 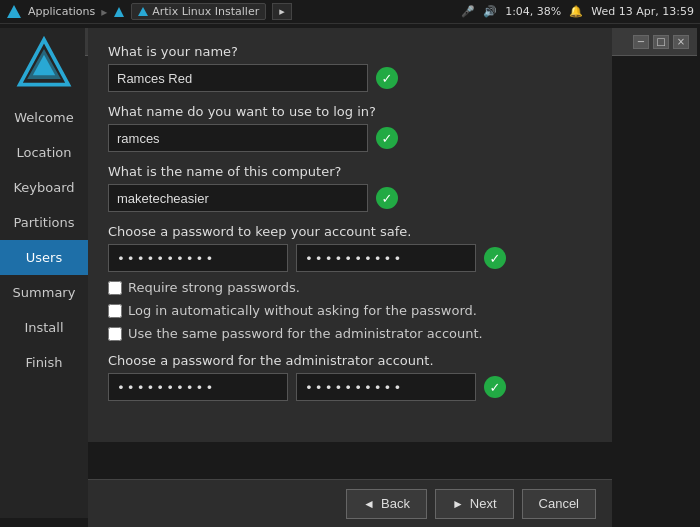 What do you see at coordinates (490, 12) in the screenshot?
I see `taskbar-volume-icon: 🔊` at bounding box center [490, 12].